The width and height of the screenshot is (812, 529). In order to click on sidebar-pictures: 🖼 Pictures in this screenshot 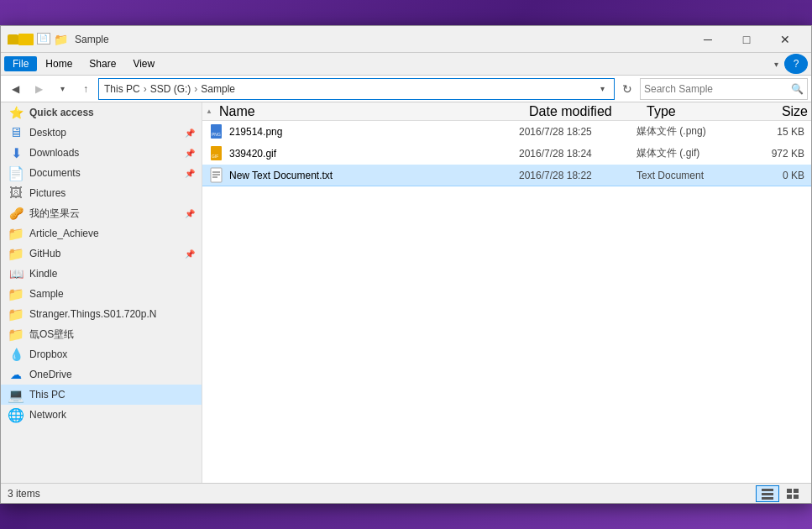, I will do `click(101, 193)`.